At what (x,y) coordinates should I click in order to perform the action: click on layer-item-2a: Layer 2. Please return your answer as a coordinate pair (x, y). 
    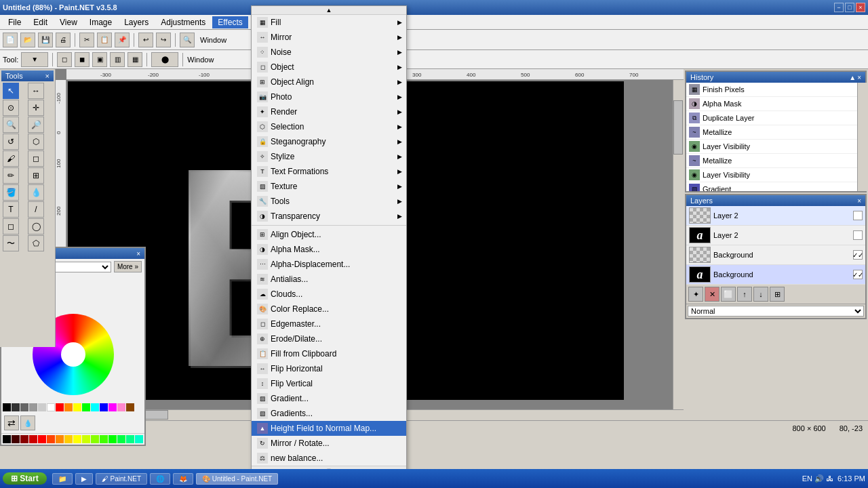
    Looking at the image, I should click on (776, 216).